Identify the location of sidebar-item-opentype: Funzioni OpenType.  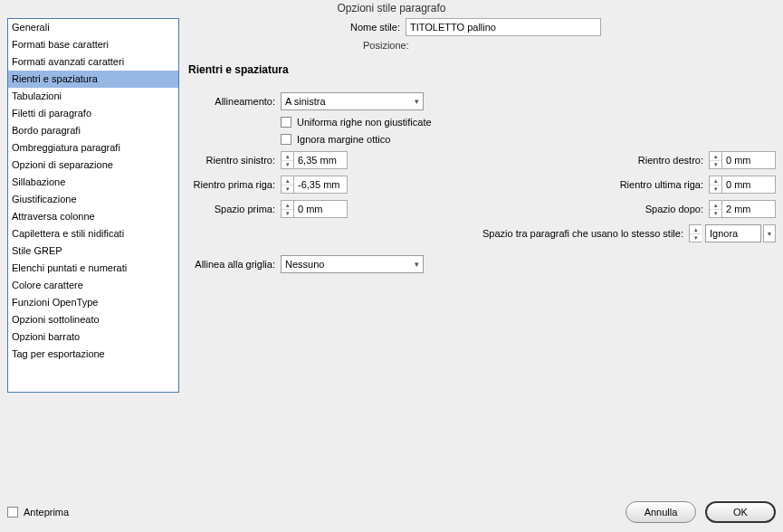
(93, 302).